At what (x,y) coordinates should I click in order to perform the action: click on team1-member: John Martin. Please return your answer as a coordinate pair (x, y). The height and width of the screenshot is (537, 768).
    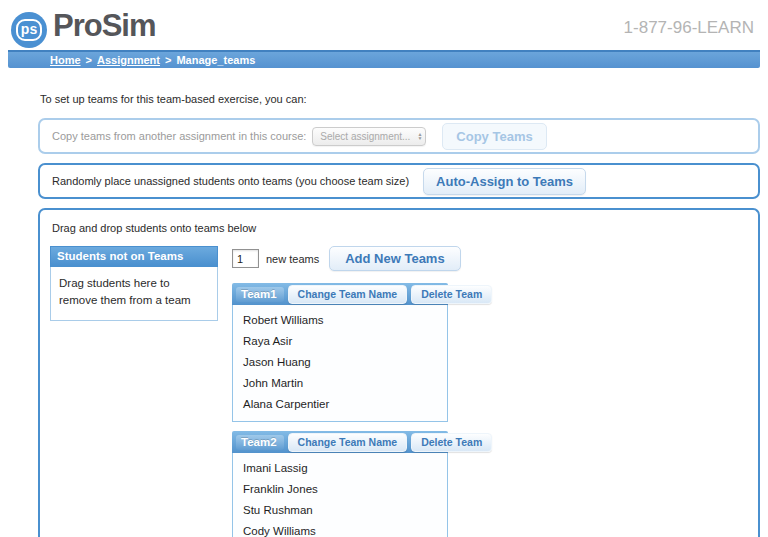
    Looking at the image, I should click on (340, 384).